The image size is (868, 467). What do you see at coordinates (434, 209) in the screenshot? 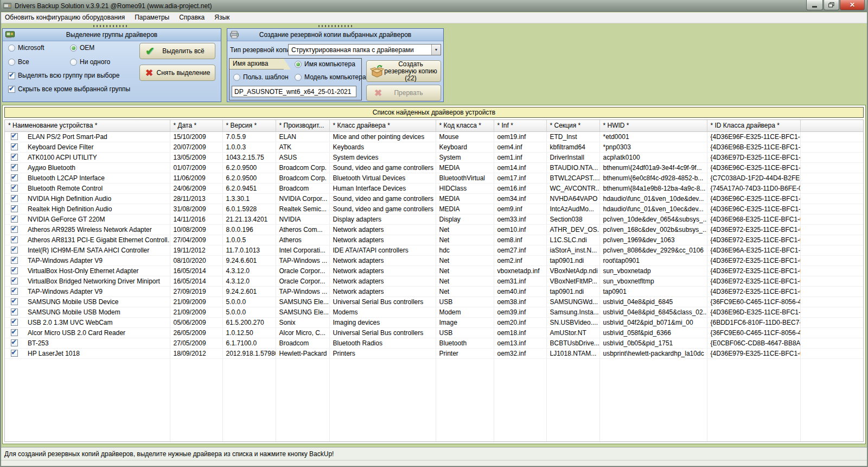
I see `table-row: Realtek High Definition Audio31/08/20096…` at bounding box center [434, 209].